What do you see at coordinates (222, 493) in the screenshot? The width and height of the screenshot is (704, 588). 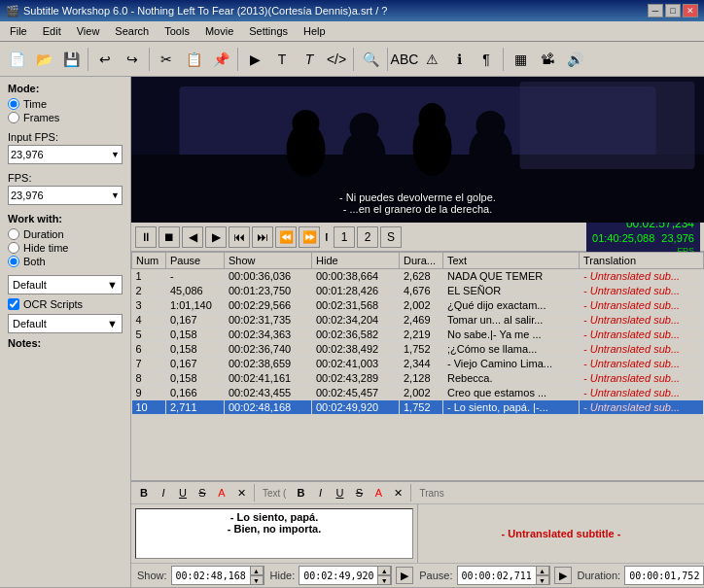 I see `color-button: A` at bounding box center [222, 493].